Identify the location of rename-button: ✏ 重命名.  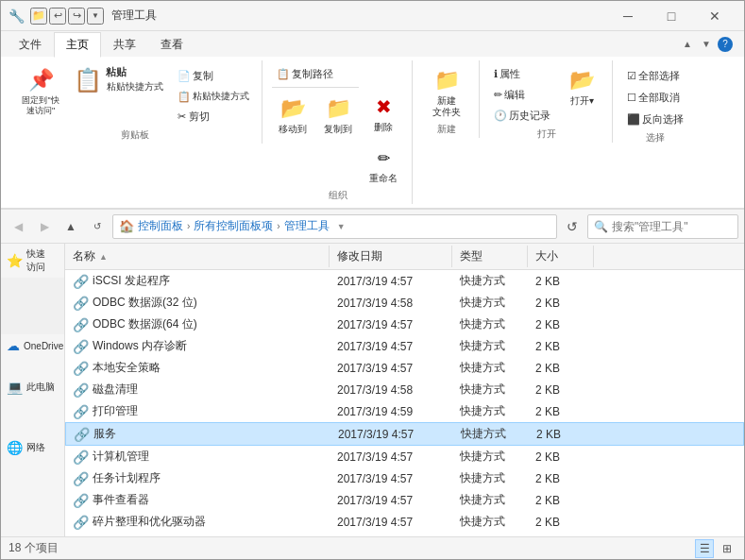
(383, 163).